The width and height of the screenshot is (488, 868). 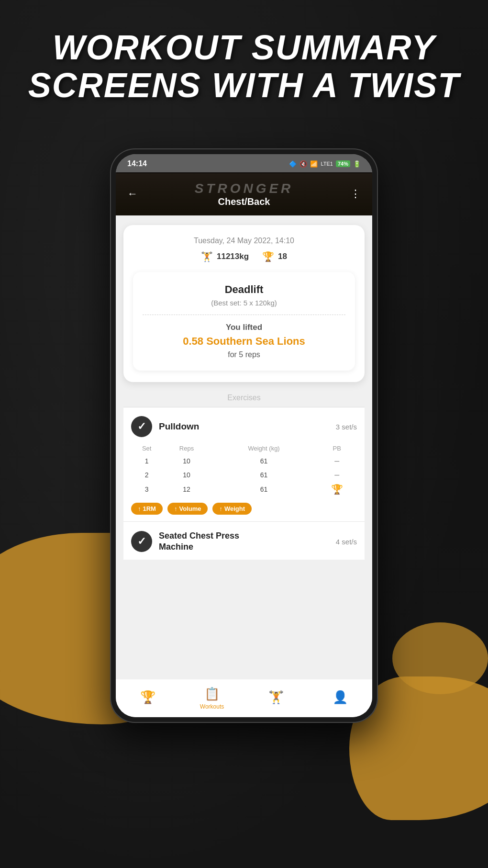 What do you see at coordinates (343, 164) in the screenshot?
I see `battery-indicator: 74%` at bounding box center [343, 164].